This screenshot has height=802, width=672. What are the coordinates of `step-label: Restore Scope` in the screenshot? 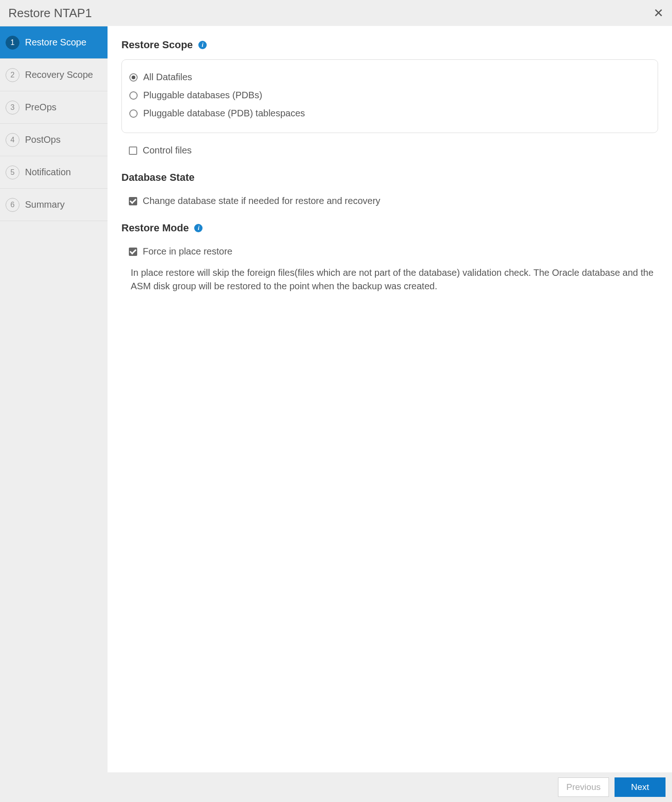 It's located at (56, 43).